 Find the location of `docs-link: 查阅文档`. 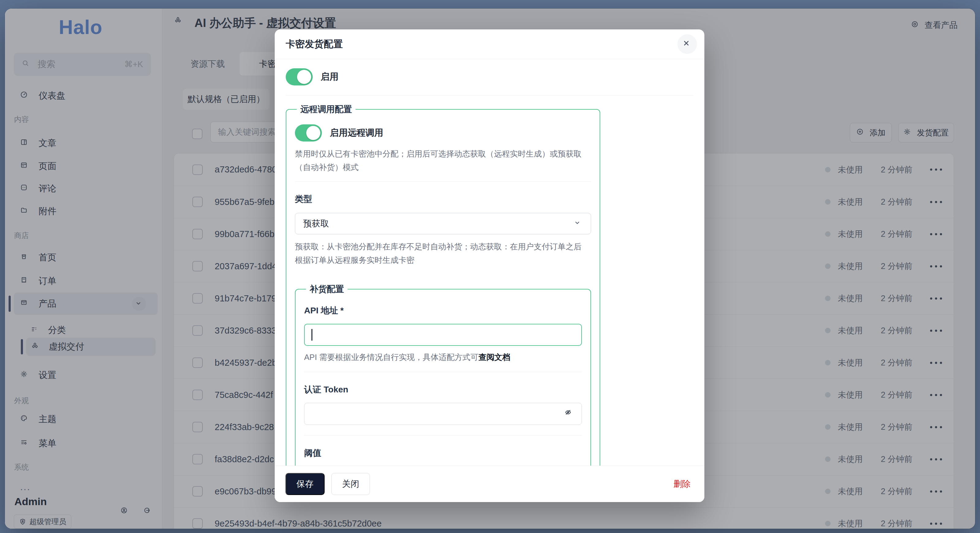

docs-link: 查阅文档 is located at coordinates (494, 357).